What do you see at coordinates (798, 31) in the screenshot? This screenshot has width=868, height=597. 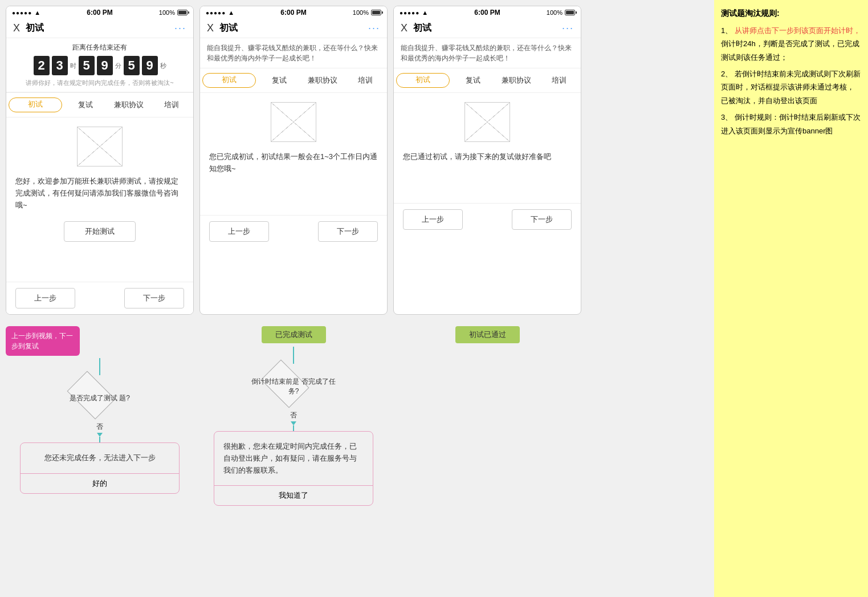 I see `rule-1-highlight: 从讲师点击下一步到该页面开始计时，` at bounding box center [798, 31].